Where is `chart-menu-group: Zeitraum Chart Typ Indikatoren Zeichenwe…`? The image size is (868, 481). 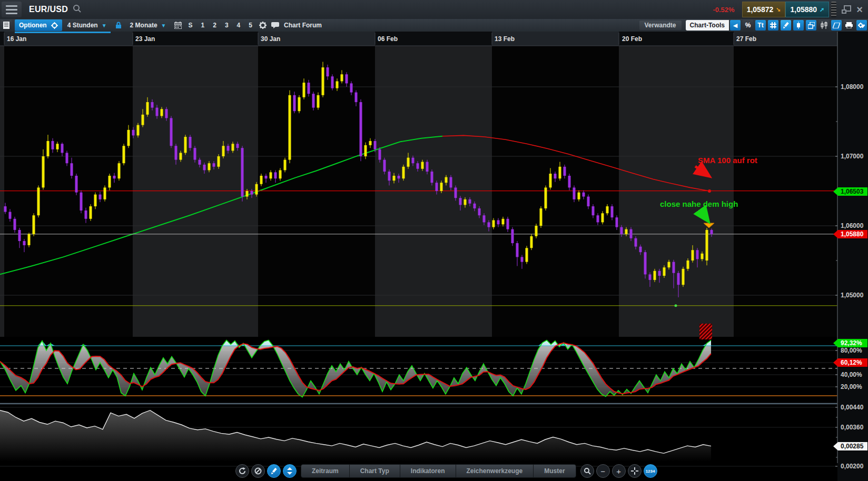
chart-menu-group: Zeitraum Chart Typ Indikatoren Zeichenwe… is located at coordinates (438, 471).